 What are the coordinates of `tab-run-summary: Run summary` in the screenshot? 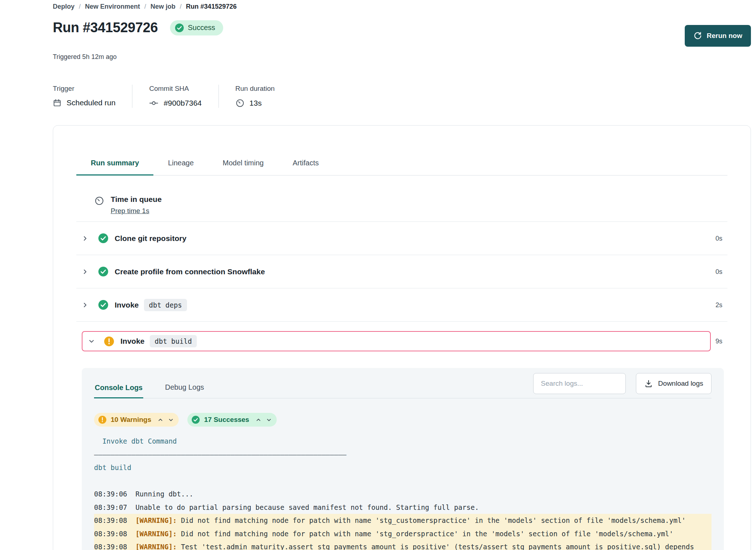 It's located at (115, 167).